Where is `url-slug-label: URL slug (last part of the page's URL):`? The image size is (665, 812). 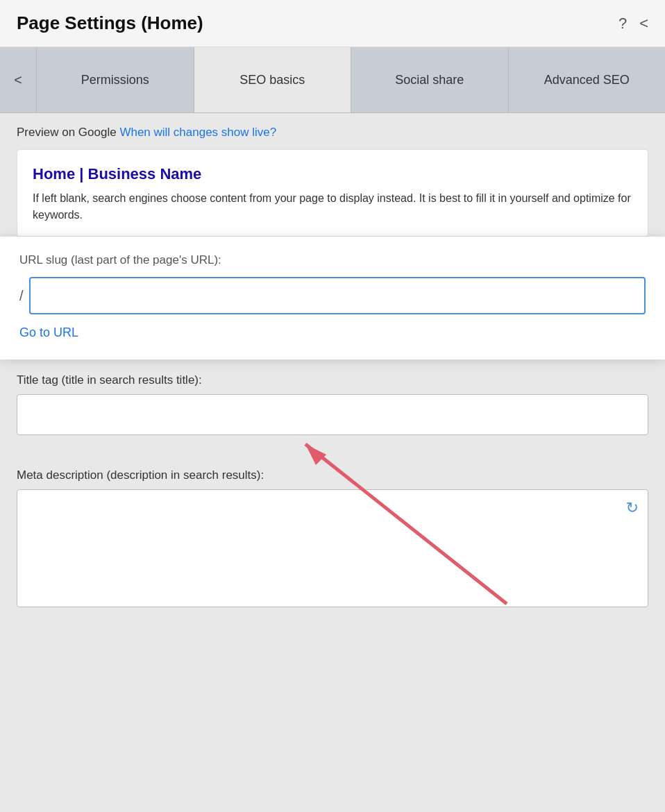 url-slug-label: URL slug (last part of the page's URL): is located at coordinates (332, 260).